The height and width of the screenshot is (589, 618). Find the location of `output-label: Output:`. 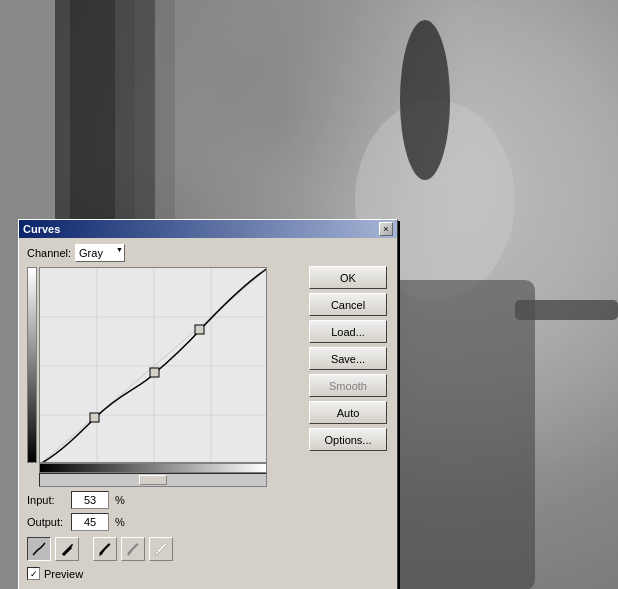

output-label: Output: is located at coordinates (46, 522).